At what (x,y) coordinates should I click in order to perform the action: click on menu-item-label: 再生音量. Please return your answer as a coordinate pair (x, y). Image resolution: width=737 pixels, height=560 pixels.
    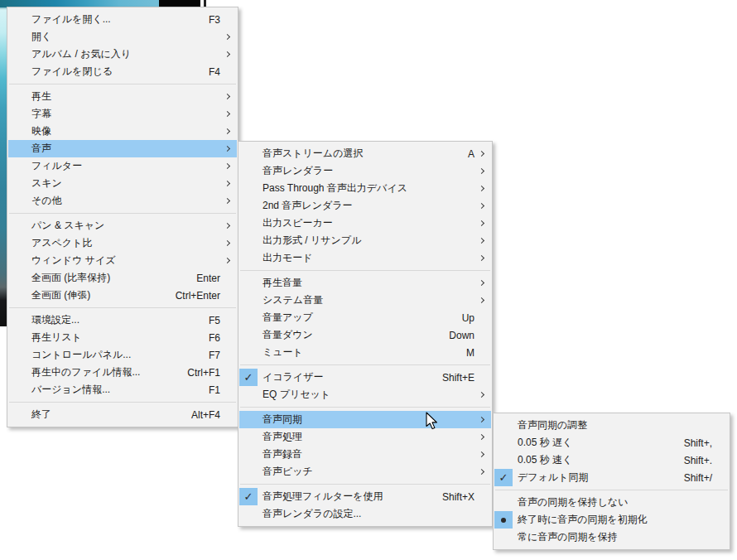
    Looking at the image, I should click on (368, 283).